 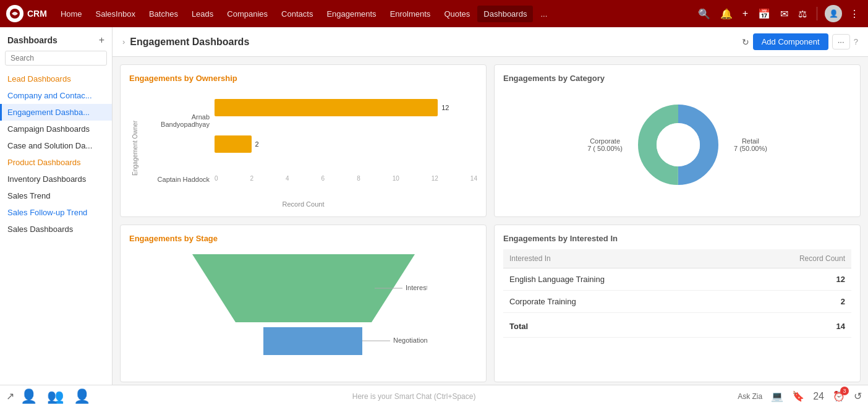 I want to click on sidebar-item-engagement-dashboards: Engagement Dashba..., so click(x=56, y=113).